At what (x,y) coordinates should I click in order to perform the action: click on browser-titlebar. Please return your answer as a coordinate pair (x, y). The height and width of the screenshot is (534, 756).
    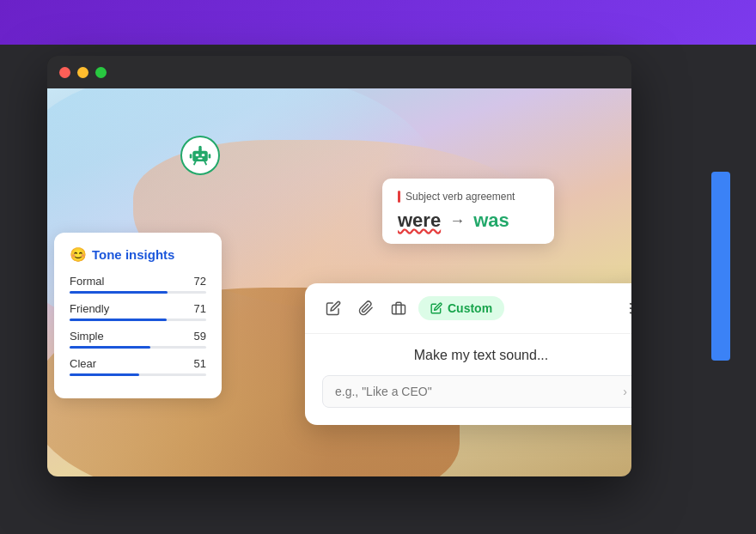
    Looking at the image, I should click on (339, 72).